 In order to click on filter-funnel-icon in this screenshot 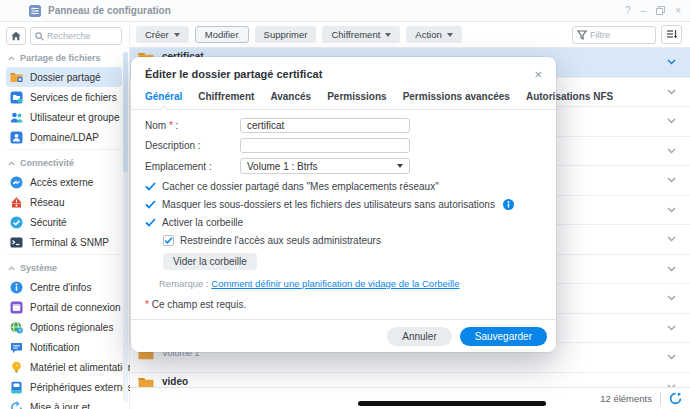, I will do `click(582, 35)`.